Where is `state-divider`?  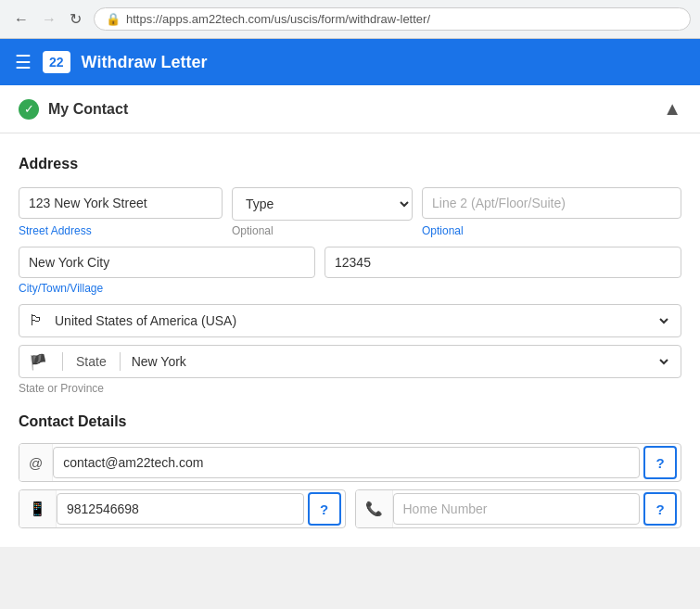 state-divider is located at coordinates (63, 362).